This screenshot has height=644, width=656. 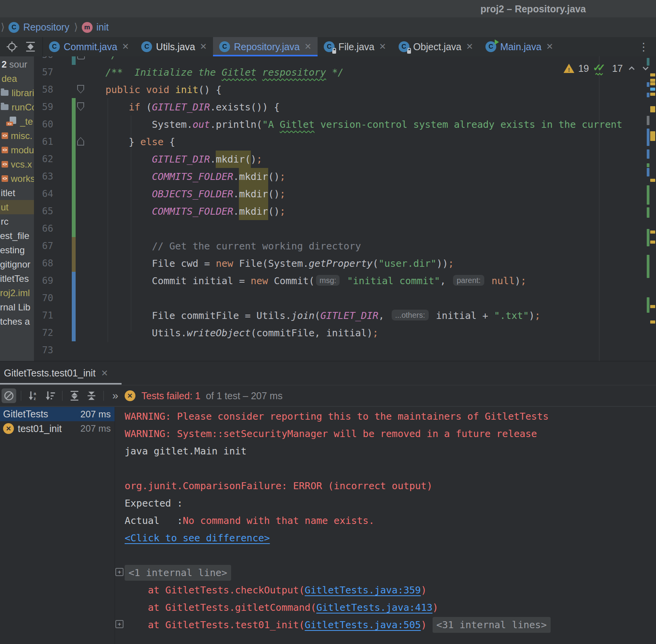 What do you see at coordinates (57, 429) in the screenshot?
I see `test-tree-item-test01_init: ✕test01_init207 ms` at bounding box center [57, 429].